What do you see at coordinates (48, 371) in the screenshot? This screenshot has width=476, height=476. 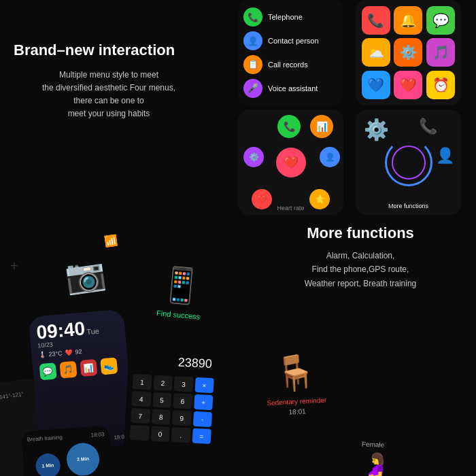 I see `whatsapp-icon: 💬` at bounding box center [48, 371].